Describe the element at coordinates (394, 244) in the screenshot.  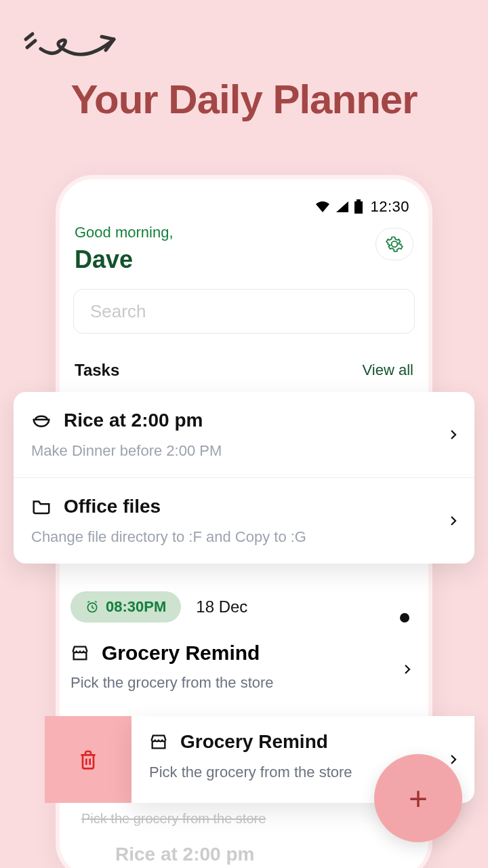
I see `gear-icon` at that location.